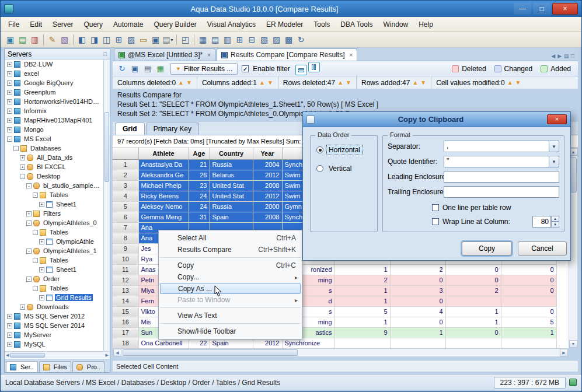 Image resolution: width=582 pixels, height=392 pixels. What do you see at coordinates (231, 186) in the screenshot?
I see `cell: United Stat` at bounding box center [231, 186].